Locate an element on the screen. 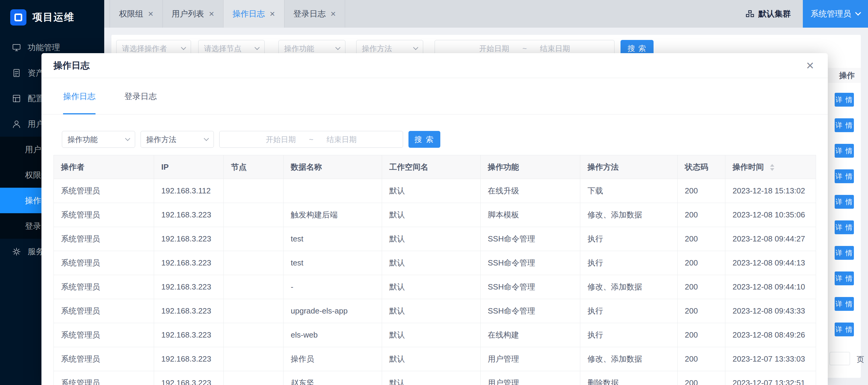 This screenshot has width=868, height=385. modal-search-button: 搜 索 is located at coordinates (425, 139).